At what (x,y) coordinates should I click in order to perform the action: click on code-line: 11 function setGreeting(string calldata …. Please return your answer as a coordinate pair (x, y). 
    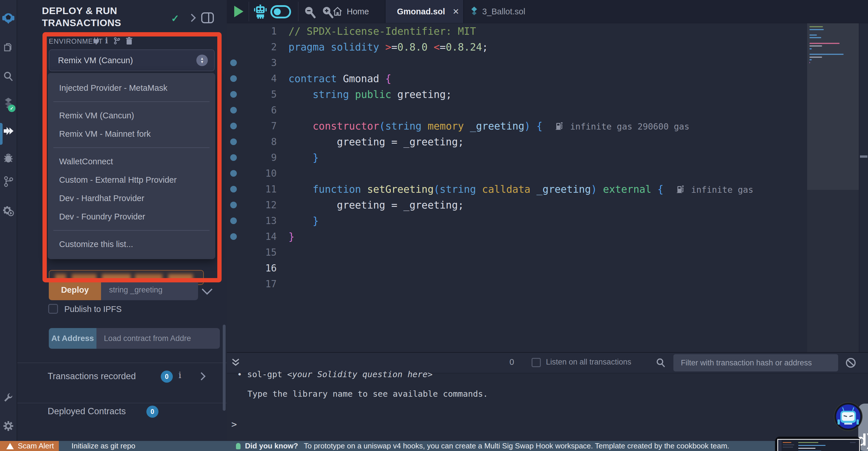
    Looking at the image, I should click on (547, 189).